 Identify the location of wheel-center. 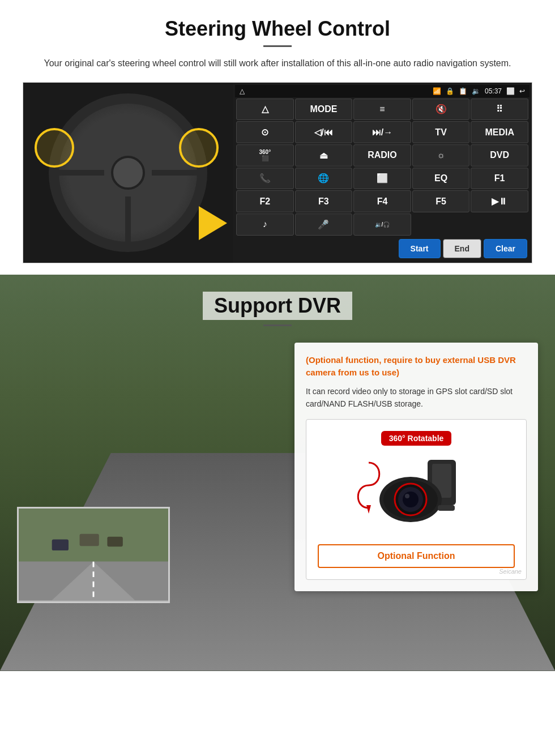
(128, 173).